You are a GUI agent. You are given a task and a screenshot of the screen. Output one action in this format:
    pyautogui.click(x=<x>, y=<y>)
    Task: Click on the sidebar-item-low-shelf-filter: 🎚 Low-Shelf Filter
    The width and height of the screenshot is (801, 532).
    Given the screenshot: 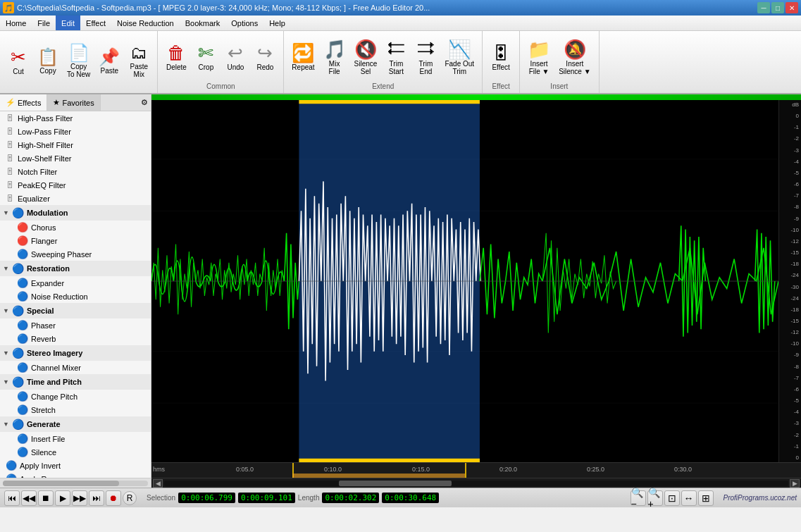 What is the action you would take?
    pyautogui.click(x=75, y=158)
    